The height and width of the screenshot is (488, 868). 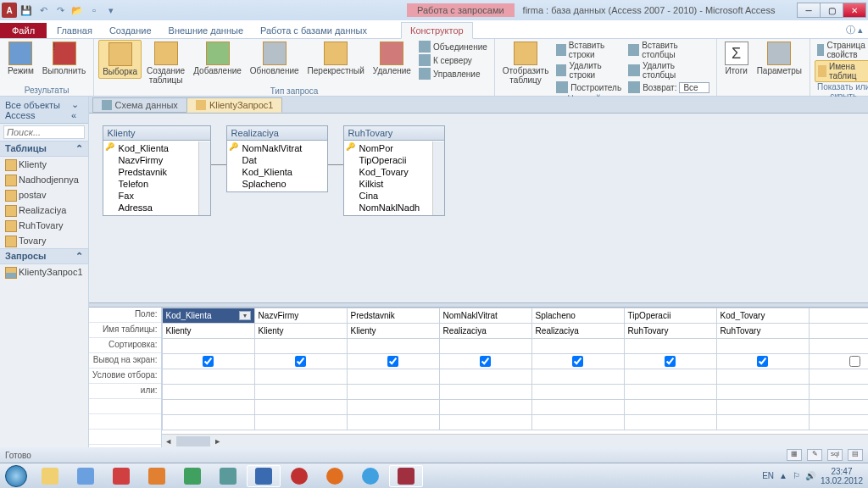 What do you see at coordinates (217, 58) in the screenshot?
I see `append-button: Добавление` at bounding box center [217, 58].